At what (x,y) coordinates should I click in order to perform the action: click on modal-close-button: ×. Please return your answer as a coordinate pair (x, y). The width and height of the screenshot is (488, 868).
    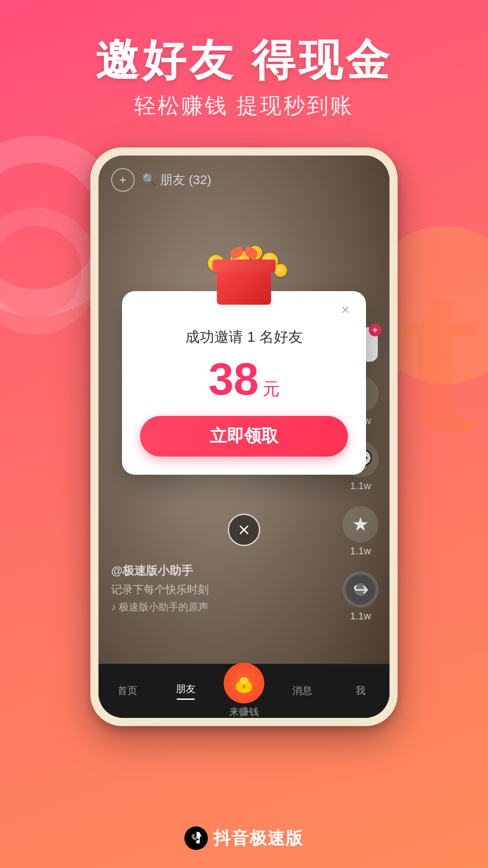
    Looking at the image, I should click on (345, 310).